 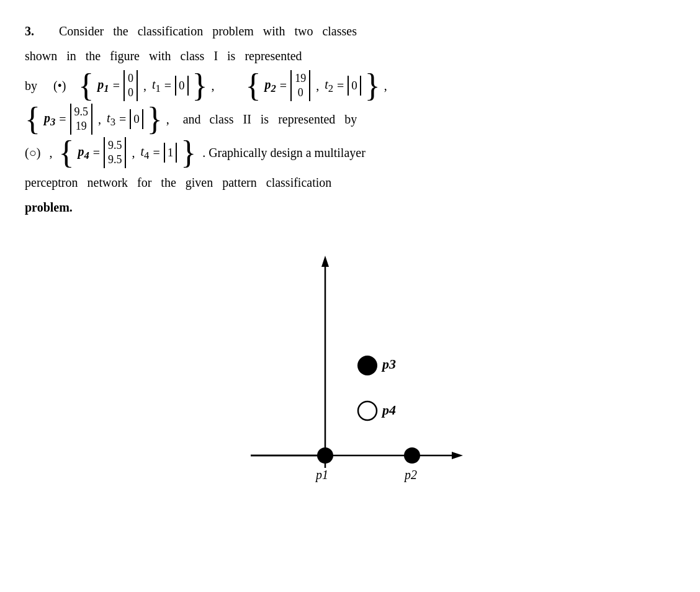 I want to click on set4-t-eq: =, so click(x=156, y=153).